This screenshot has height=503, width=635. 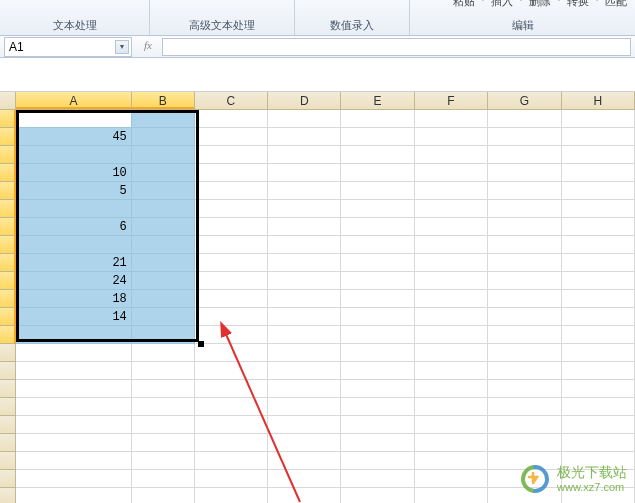 What do you see at coordinates (8, 101) in the screenshot?
I see `select-all-corner` at bounding box center [8, 101].